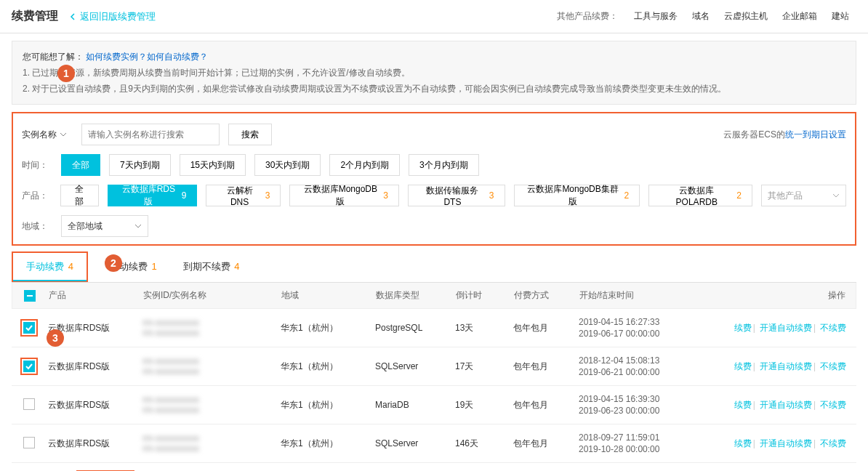 Image resolution: width=868 pixels, height=471 pixels. I want to click on time-opt-7d: 7天内到期, so click(140, 165).